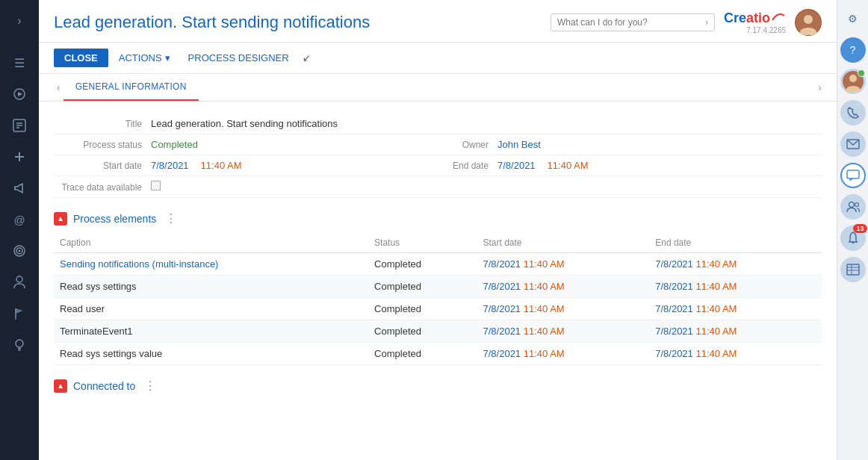  Describe the element at coordinates (853, 175) in the screenshot. I see `chat-right-icon` at that location.